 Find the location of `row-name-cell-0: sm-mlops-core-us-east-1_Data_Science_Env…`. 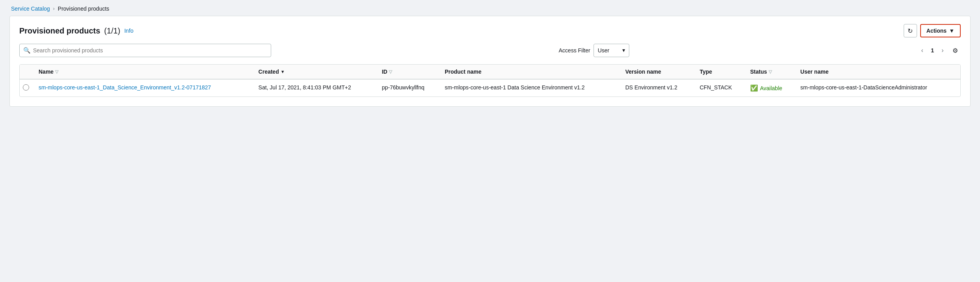

row-name-cell-0: sm-mlops-core-us-east-1_Data_Science_Env… is located at coordinates (144, 88).